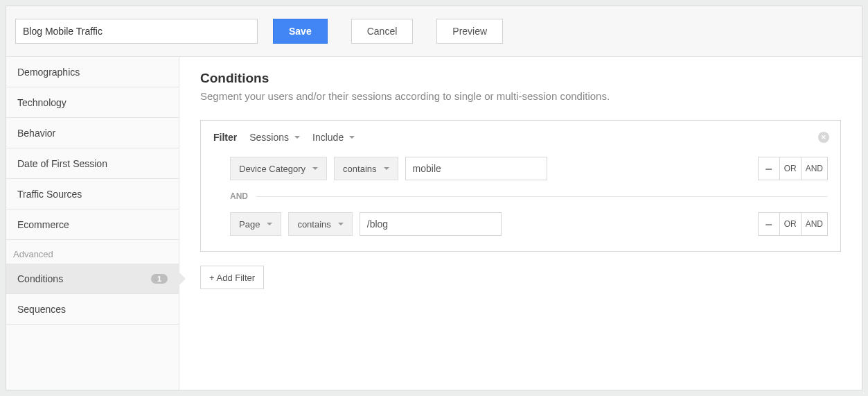 This screenshot has height=396, width=868. What do you see at coordinates (93, 279) in the screenshot?
I see `sidebar-item-conditions: Conditions 1` at bounding box center [93, 279].